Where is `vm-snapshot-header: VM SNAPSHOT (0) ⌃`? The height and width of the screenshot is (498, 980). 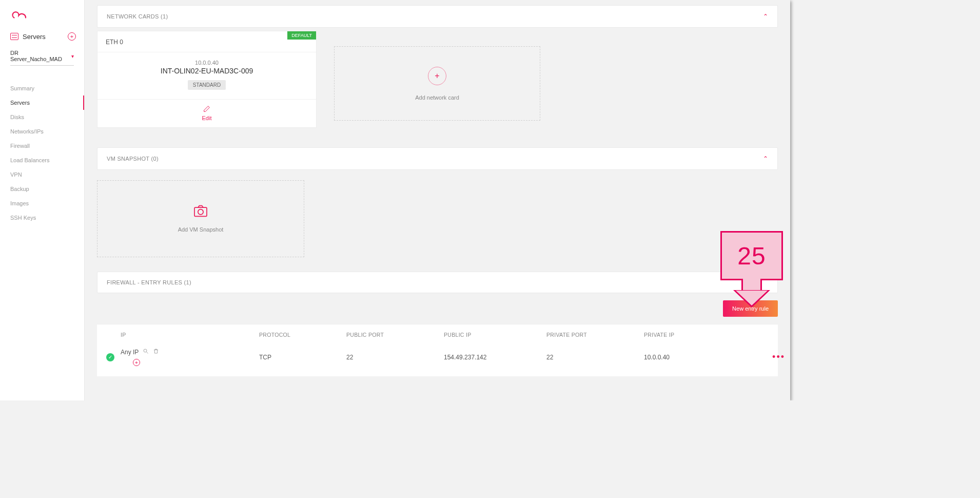 vm-snapshot-header: VM SNAPSHOT (0) ⌃ is located at coordinates (437, 159).